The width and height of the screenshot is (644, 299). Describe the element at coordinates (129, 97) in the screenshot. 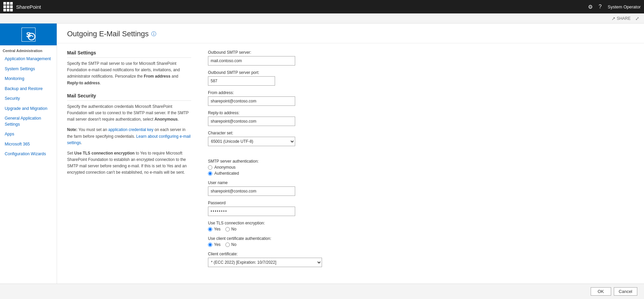

I see `mail-security-title: Mail Security` at that location.